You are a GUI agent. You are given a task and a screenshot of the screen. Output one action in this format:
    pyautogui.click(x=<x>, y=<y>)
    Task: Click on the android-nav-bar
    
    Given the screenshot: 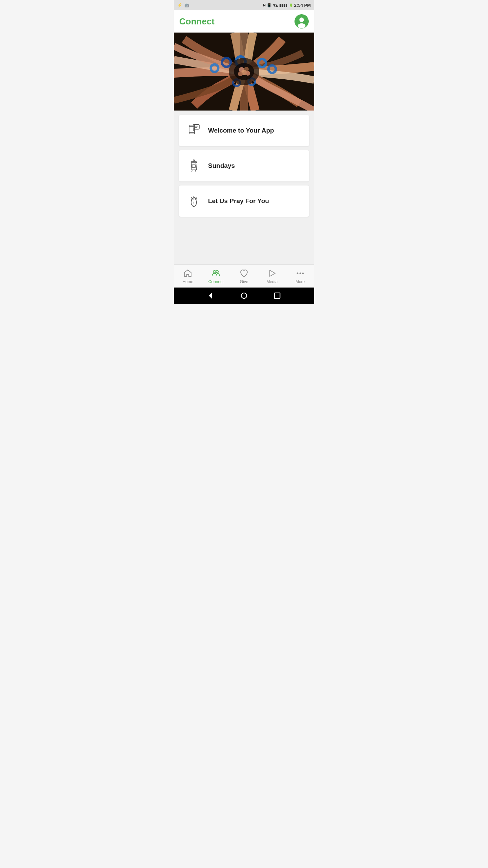 What is the action you would take?
    pyautogui.click(x=244, y=296)
    